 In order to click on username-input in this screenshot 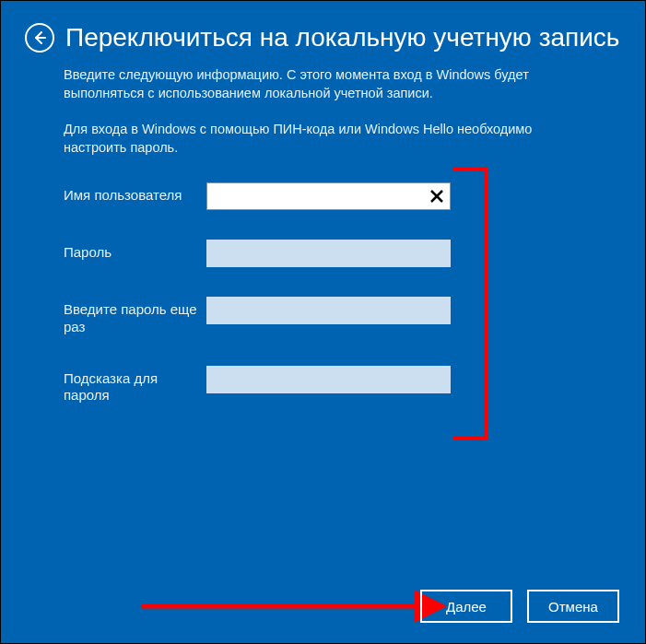, I will do `click(328, 196)`.